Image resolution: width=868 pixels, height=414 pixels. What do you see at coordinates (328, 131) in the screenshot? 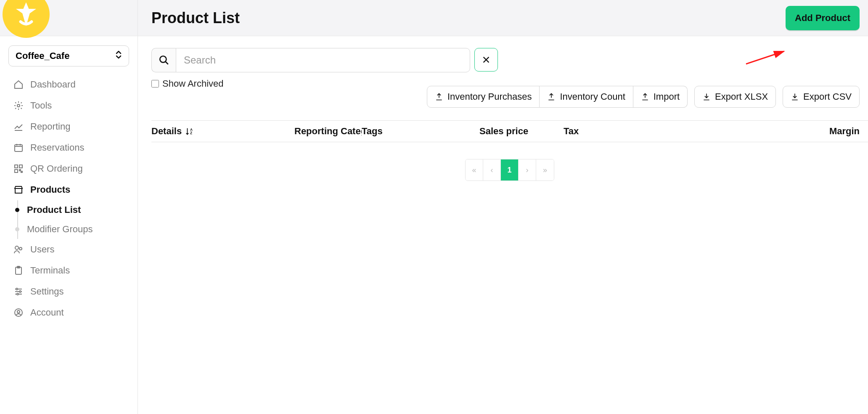
I see `col-label: Reporting Category` at bounding box center [328, 131].